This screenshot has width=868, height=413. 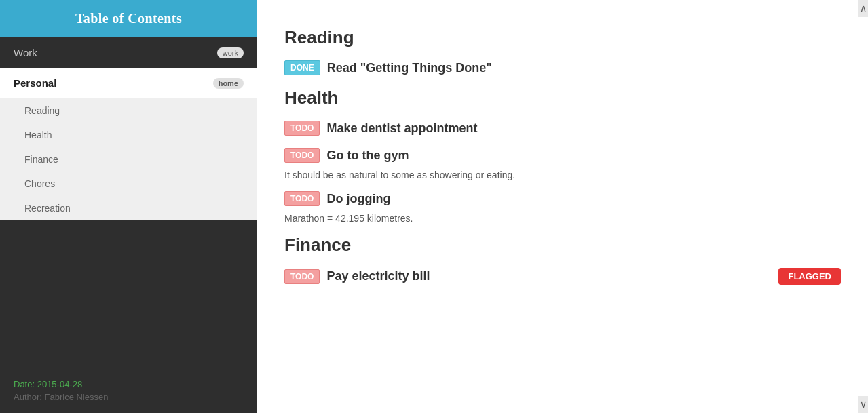 I want to click on footer-date: Date: 2015-04-28, so click(x=129, y=384).